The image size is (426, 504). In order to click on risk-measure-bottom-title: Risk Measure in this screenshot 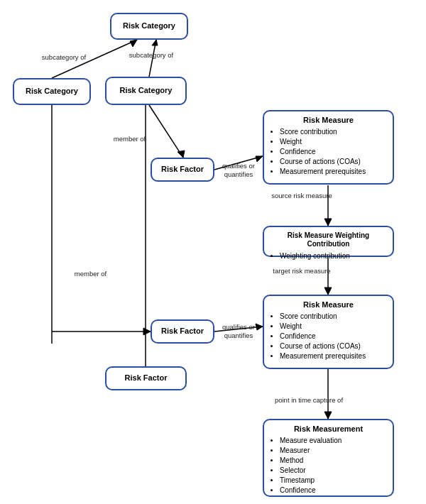, I will do `click(328, 305)`.